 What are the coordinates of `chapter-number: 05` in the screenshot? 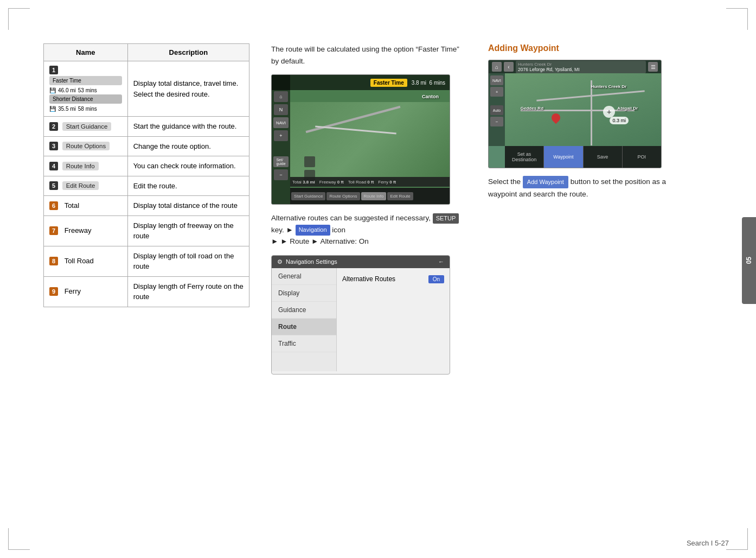 It's located at (749, 261).